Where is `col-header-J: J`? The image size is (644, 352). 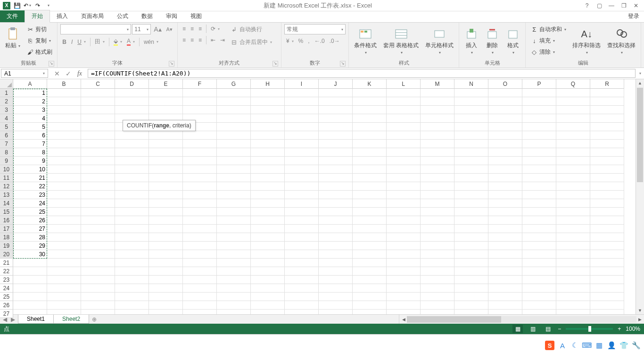
col-header-J: J is located at coordinates (336, 84).